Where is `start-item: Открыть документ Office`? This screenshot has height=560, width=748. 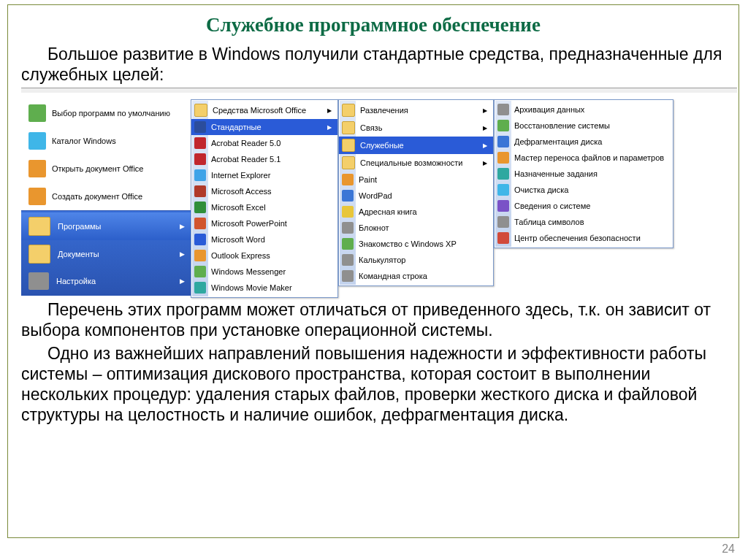 start-item: Открыть документ Office is located at coordinates (106, 169).